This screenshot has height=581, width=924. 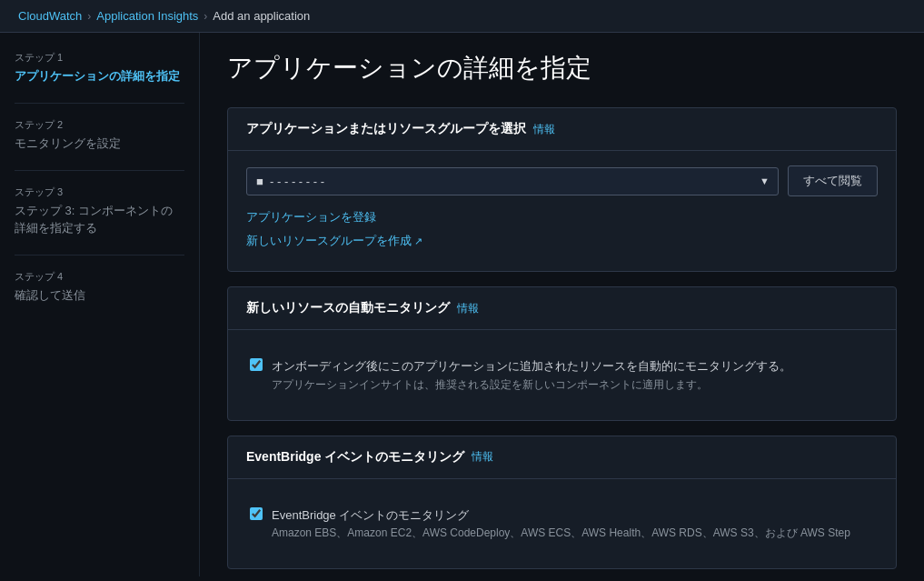 I want to click on auto-monitor-title: 新しいリソースの自動モニタリング, so click(x=348, y=308).